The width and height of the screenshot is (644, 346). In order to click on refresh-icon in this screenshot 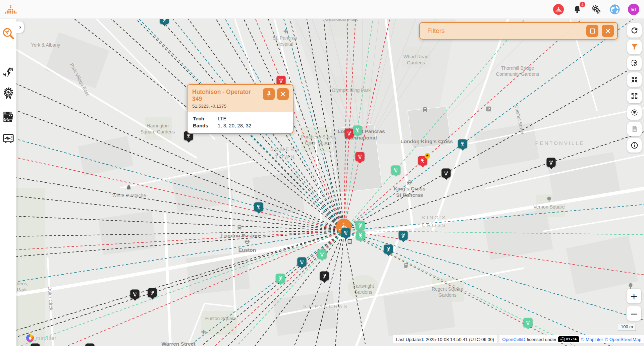, I will do `click(635, 30)`.